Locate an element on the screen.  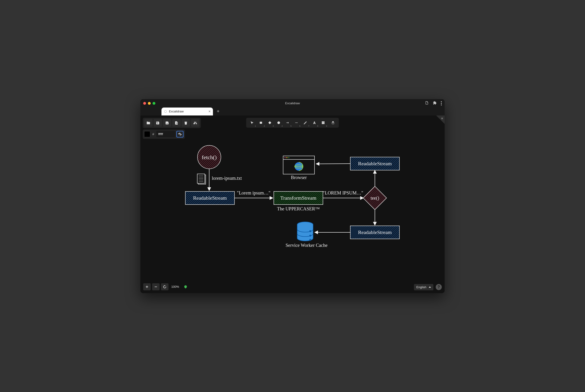
tee-label: tee() is located at coordinates (375, 198).